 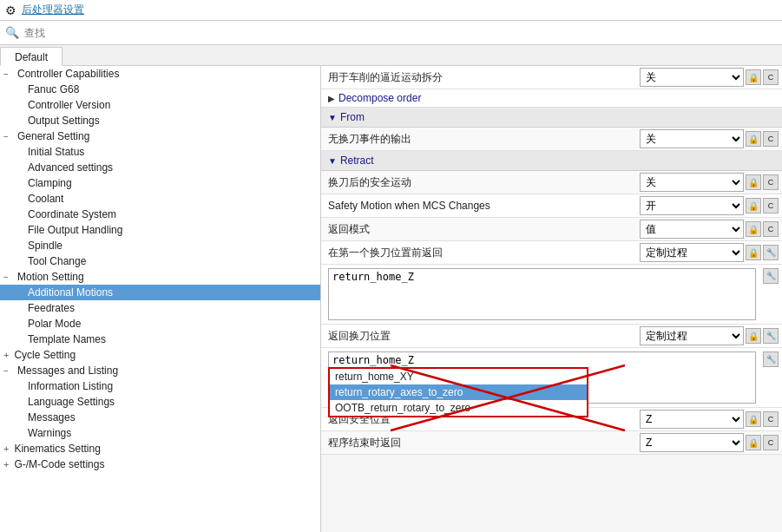 I want to click on safe-motion-select: 关 开, so click(x=692, y=182).